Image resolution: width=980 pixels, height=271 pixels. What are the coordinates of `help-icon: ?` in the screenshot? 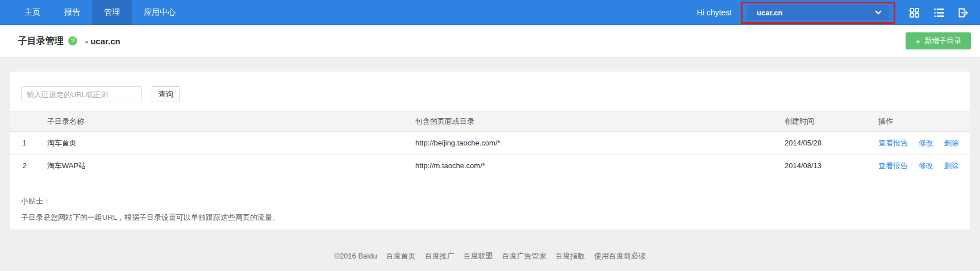 It's located at (73, 41).